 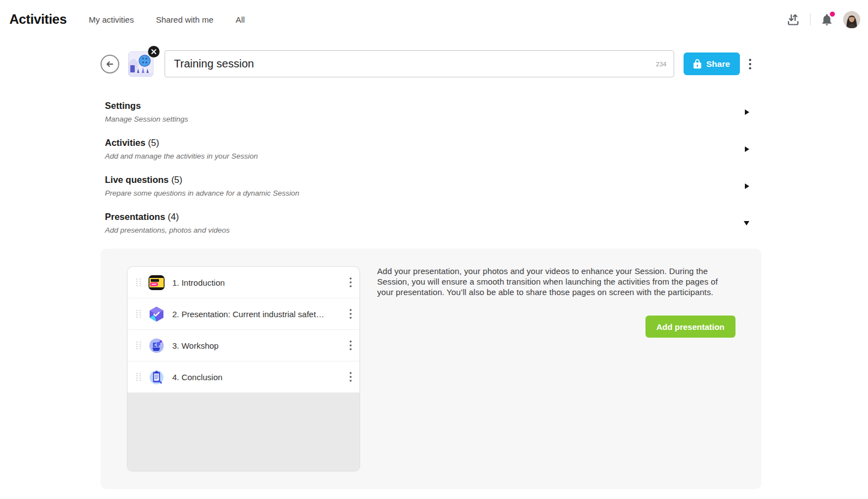 I want to click on section-settings-title: Settings, so click(x=421, y=106).